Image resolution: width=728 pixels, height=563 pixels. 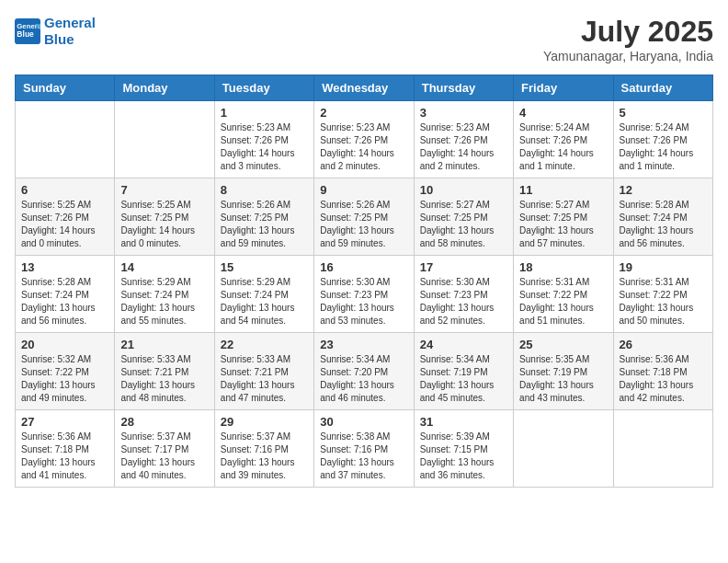 I want to click on calendar-cell: 29Sunrise: 5:37 AM Sunset: 7:16 PM Dayli…, so click(x=264, y=449).